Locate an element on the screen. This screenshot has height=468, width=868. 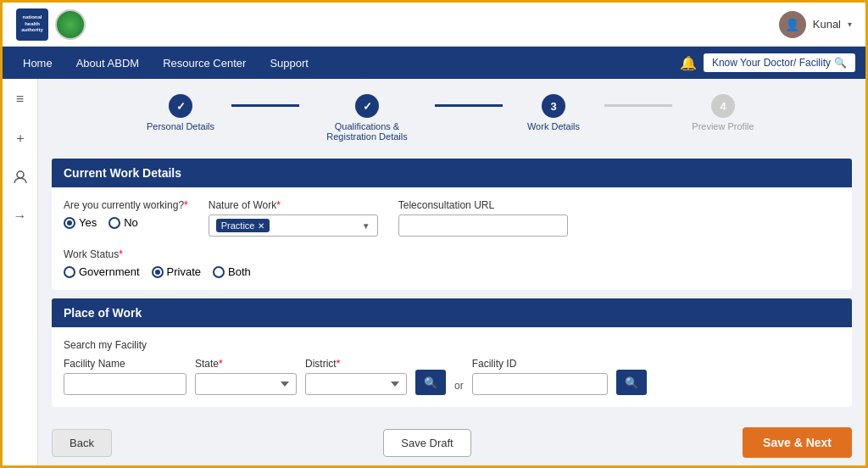
or-divider: or is located at coordinates (459, 387).